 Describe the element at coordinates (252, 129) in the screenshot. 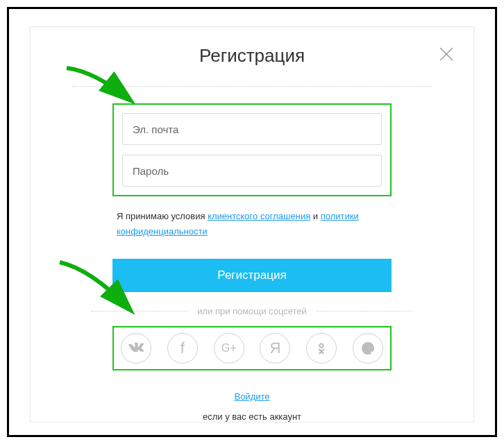

I see `email-field` at that location.